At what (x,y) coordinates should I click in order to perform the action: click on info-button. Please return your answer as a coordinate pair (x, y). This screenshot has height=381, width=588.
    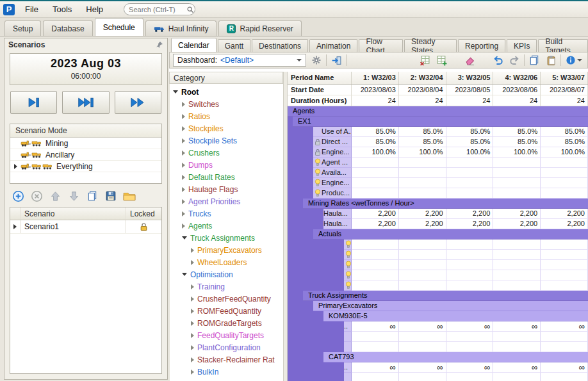
    Looking at the image, I should click on (574, 60).